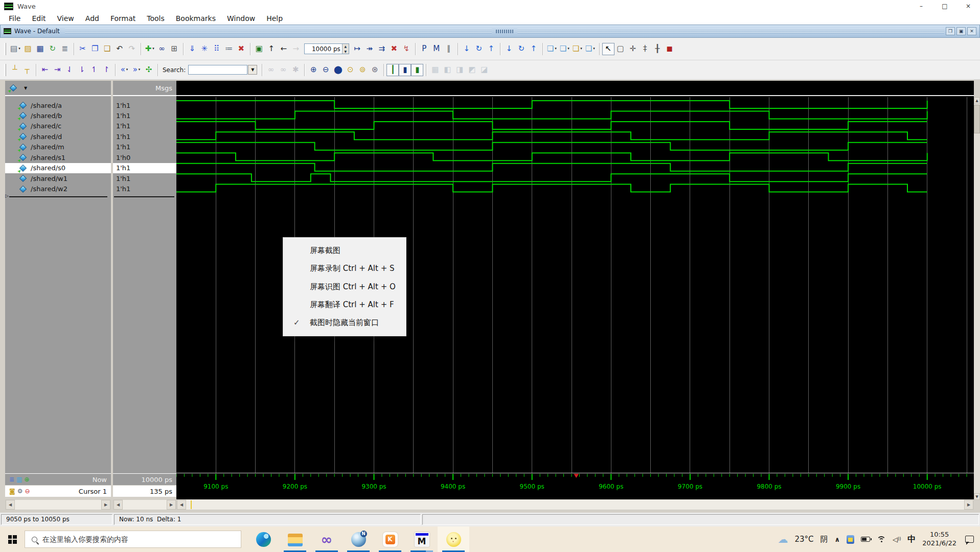 Image resolution: width=980 pixels, height=552 pixels. Describe the element at coordinates (12, 479) in the screenshot. I see `wave-tree-icon: ≣` at that location.